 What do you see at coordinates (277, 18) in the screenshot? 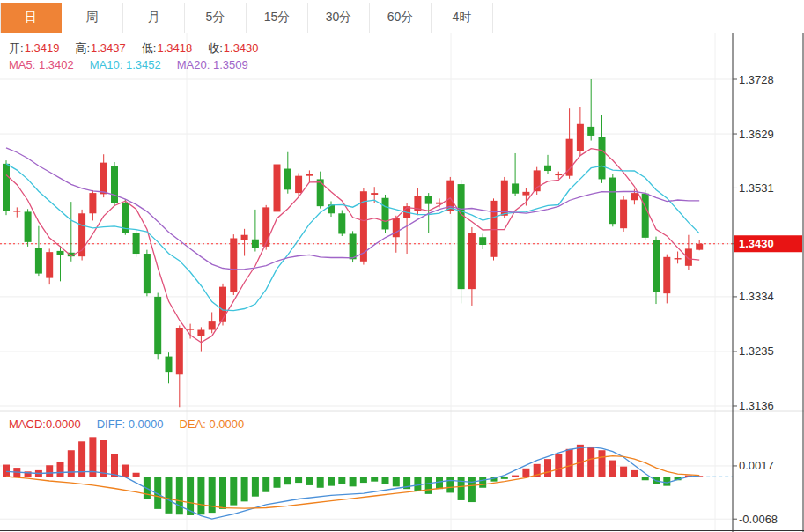
I see `tab-15min: 15分` at bounding box center [277, 18].